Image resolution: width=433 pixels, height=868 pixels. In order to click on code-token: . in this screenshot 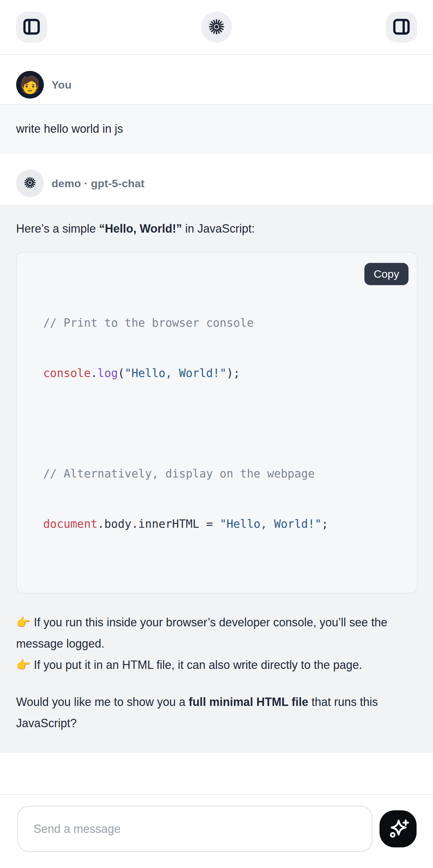, I will do `click(94, 373)`.